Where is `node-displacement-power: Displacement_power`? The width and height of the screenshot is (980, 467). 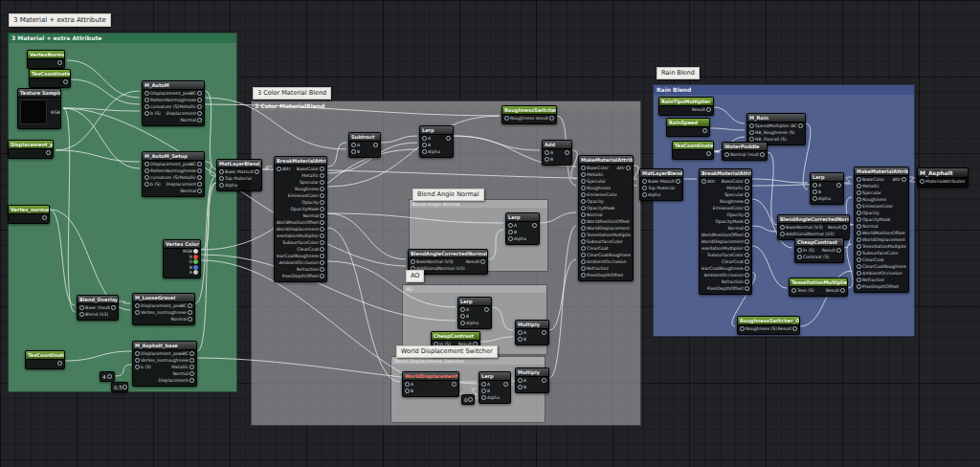
node-displacement-power: Displacement_power is located at coordinates (31, 149).